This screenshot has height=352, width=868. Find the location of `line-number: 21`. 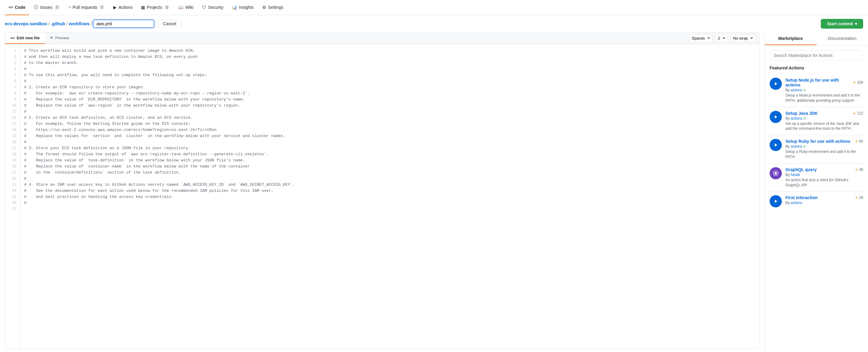

line-number: 21 is located at coordinates (13, 173).